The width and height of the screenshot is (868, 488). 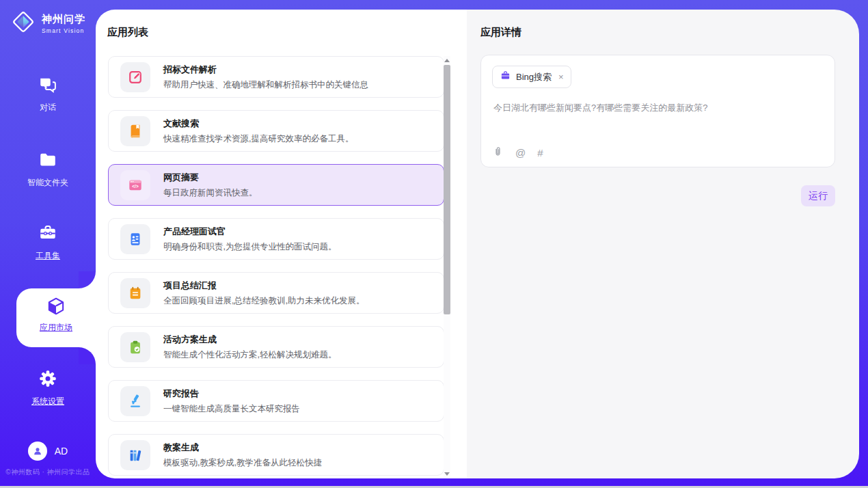 What do you see at coordinates (135, 185) in the screenshot?
I see `browser-code-icon: </>` at bounding box center [135, 185].